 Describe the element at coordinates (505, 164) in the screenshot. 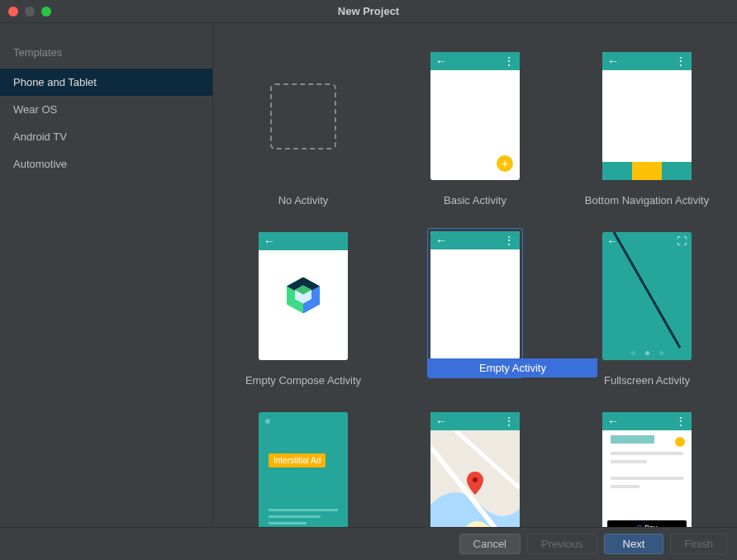

I see `fab-icon: +` at that location.